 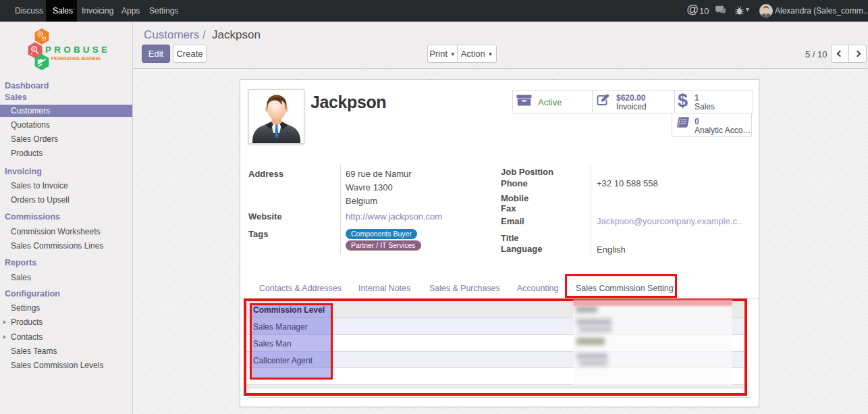 What do you see at coordinates (76, 58) in the screenshot?
I see `svg-text: PROFESSIONAL BUSINESS` at bounding box center [76, 58].